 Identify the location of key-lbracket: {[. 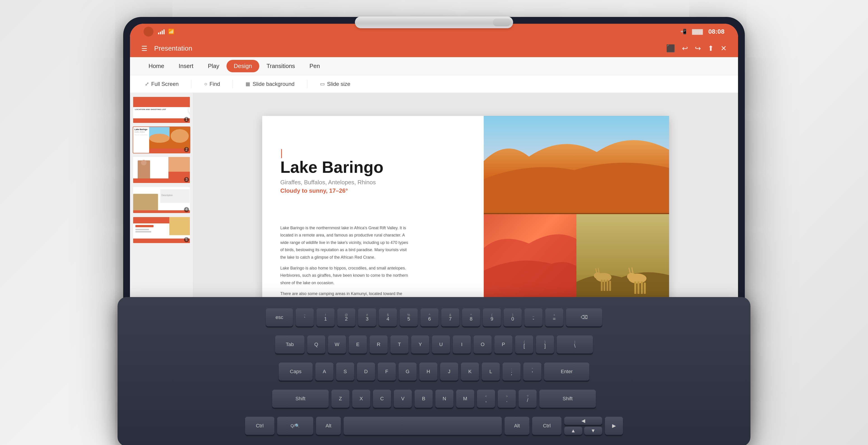
(524, 345).